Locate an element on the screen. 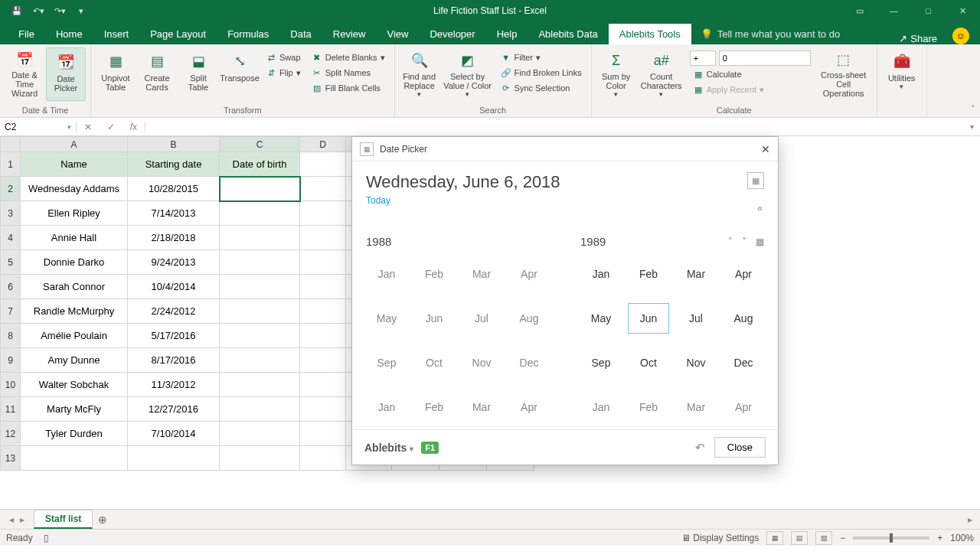  split-table-button: ⬓Split Table is located at coordinates (198, 74).